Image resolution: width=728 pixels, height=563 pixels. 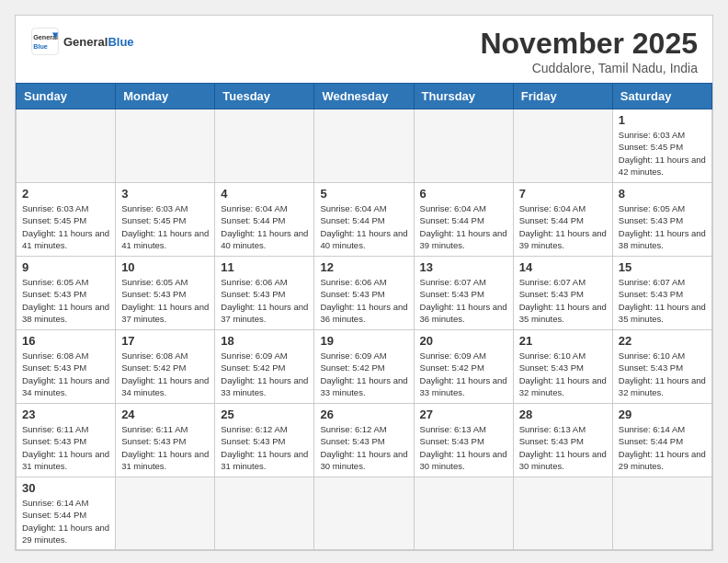 I want to click on logo-text: GeneralBlue, so click(x=99, y=42).